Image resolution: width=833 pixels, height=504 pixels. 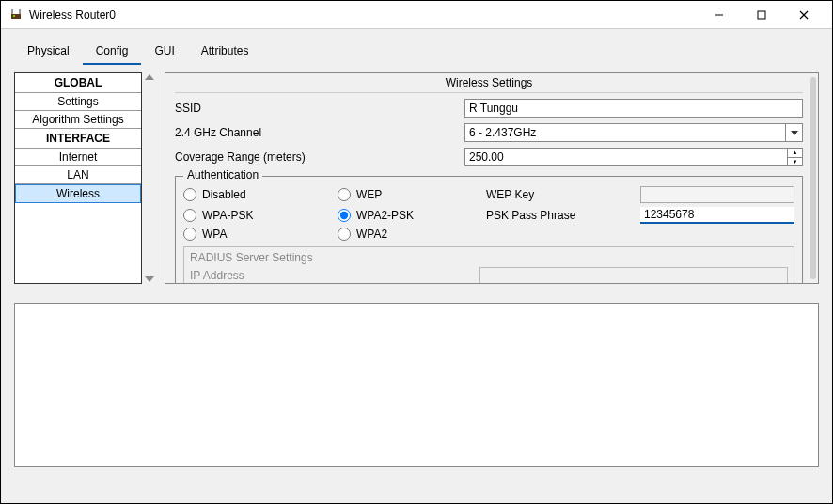 What do you see at coordinates (762, 15) in the screenshot?
I see `maximize-button` at bounding box center [762, 15].